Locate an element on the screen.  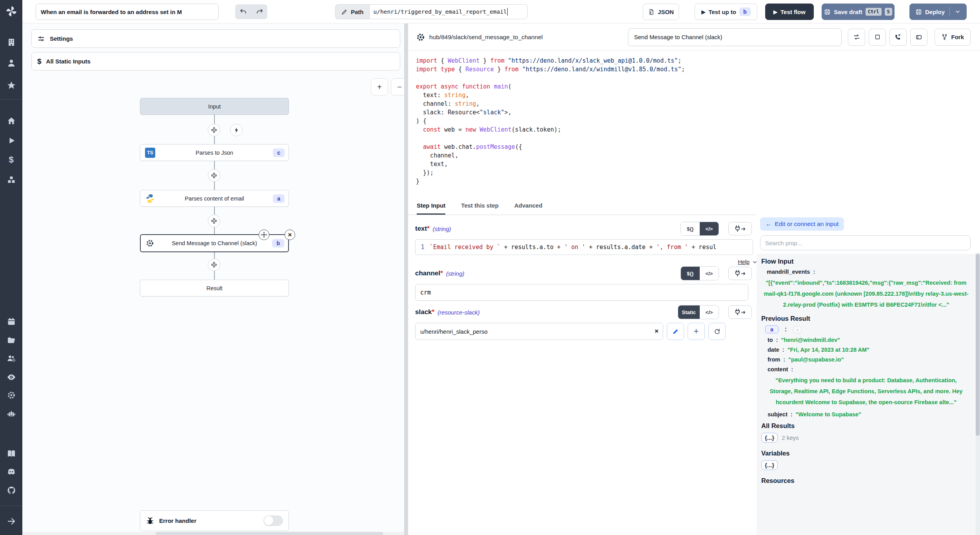
text-field-header: text* (string) ${} </> is located at coordinates (586, 229).